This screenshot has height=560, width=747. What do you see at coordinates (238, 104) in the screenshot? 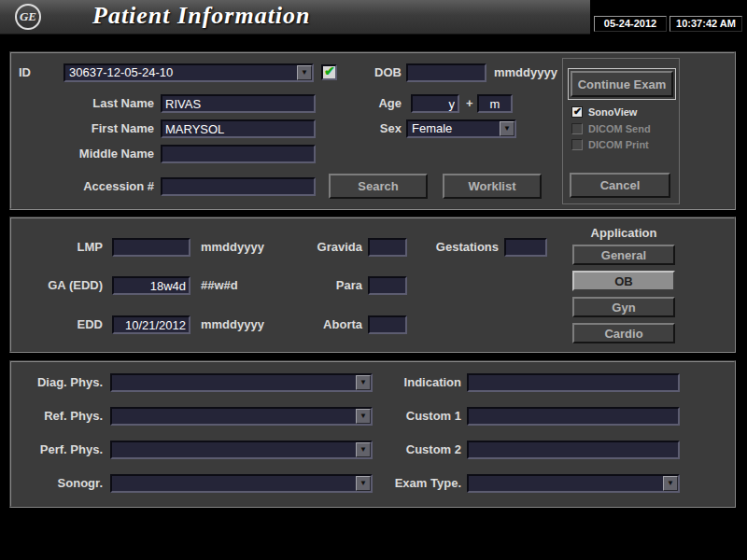
I see `last-name-input` at bounding box center [238, 104].